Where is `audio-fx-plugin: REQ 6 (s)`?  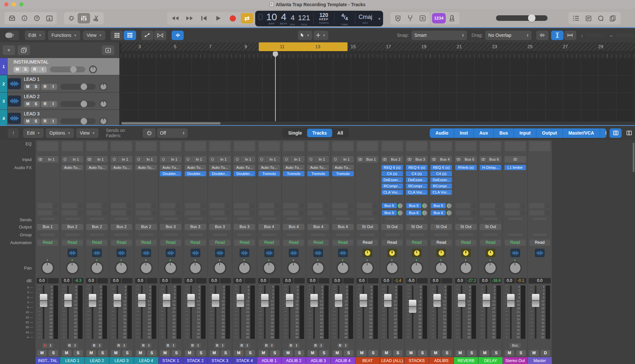 audio-fx-plugin: REQ 6 (s) is located at coordinates (417, 167).